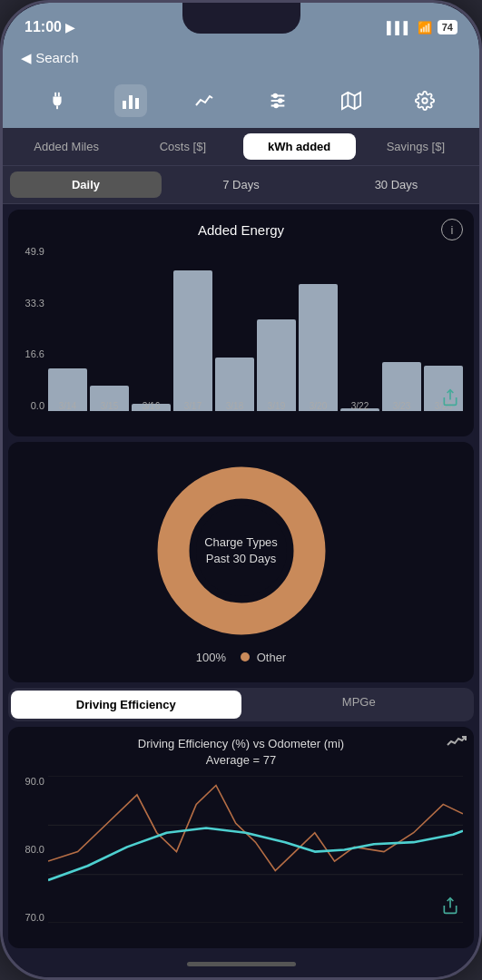 The image size is (482, 980). What do you see at coordinates (396, 185) in the screenshot?
I see `period-30days: 30 Days` at bounding box center [396, 185].